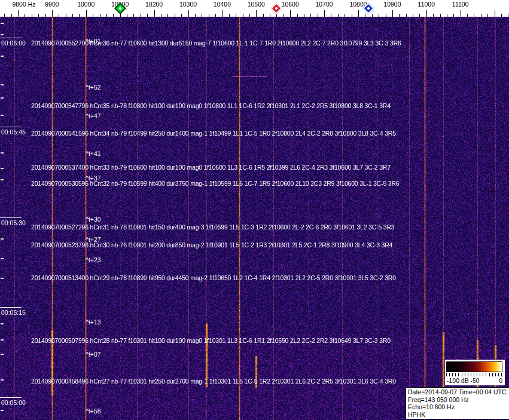  I want to click on db-colormap-bar, so click(474, 367).